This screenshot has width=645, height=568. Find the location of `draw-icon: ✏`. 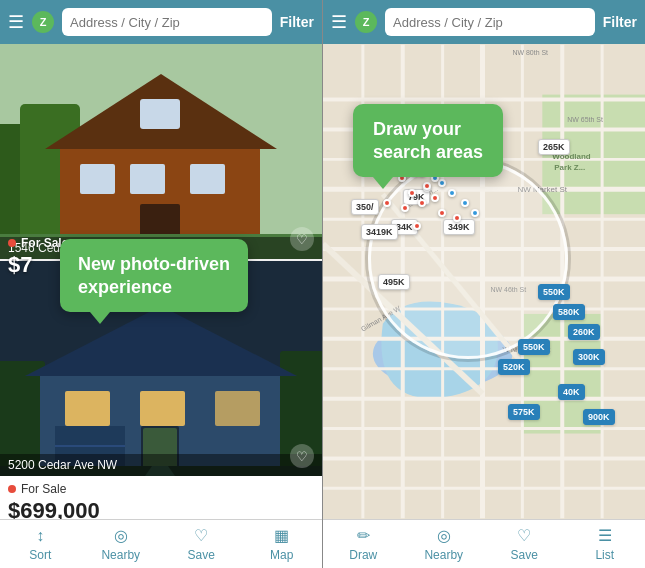

draw-icon: ✏ is located at coordinates (364, 536).